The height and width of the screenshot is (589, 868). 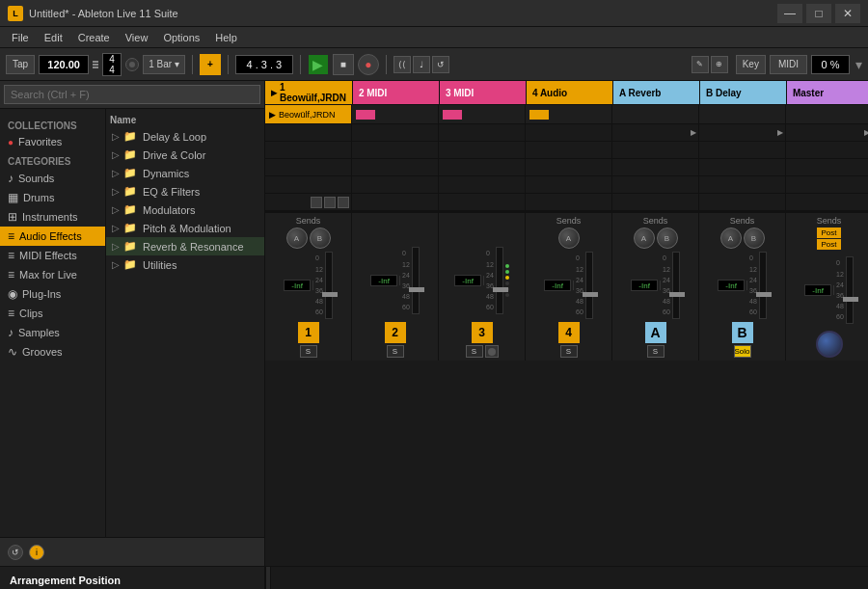 I want to click on hotswap-button: i, so click(x=37, y=552).